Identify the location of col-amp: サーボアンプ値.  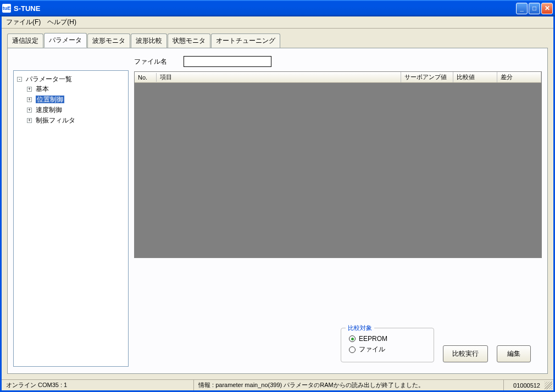
(428, 77).